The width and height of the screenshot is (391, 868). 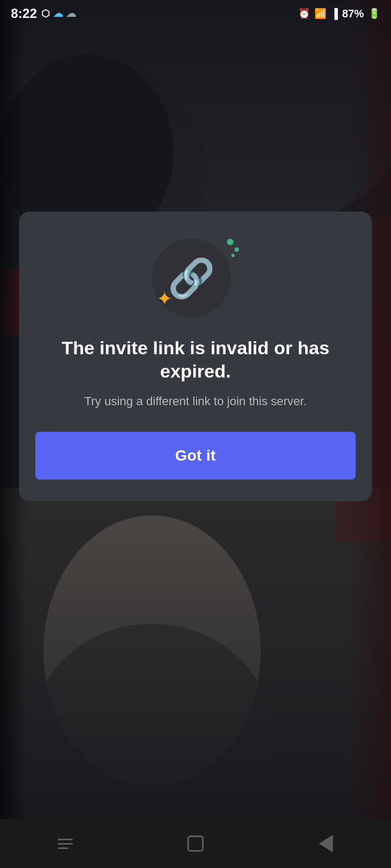 I want to click on recent-apps-icon, so click(x=65, y=844).